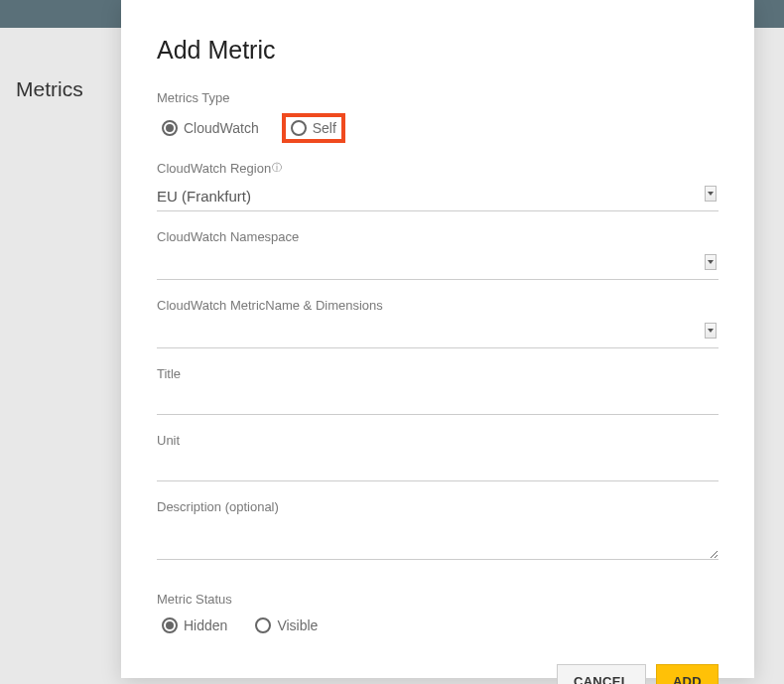  I want to click on namespace-label: CloudWatch Namespace, so click(438, 236).